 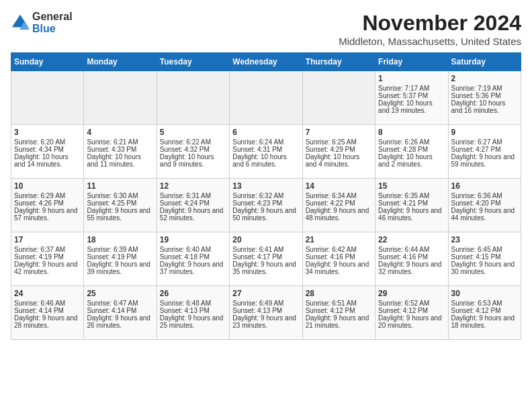 I want to click on calendar-cell: 23Sunrise: 6:45 AMSunset: 4:15 PMDayligh…, so click(x=484, y=259).